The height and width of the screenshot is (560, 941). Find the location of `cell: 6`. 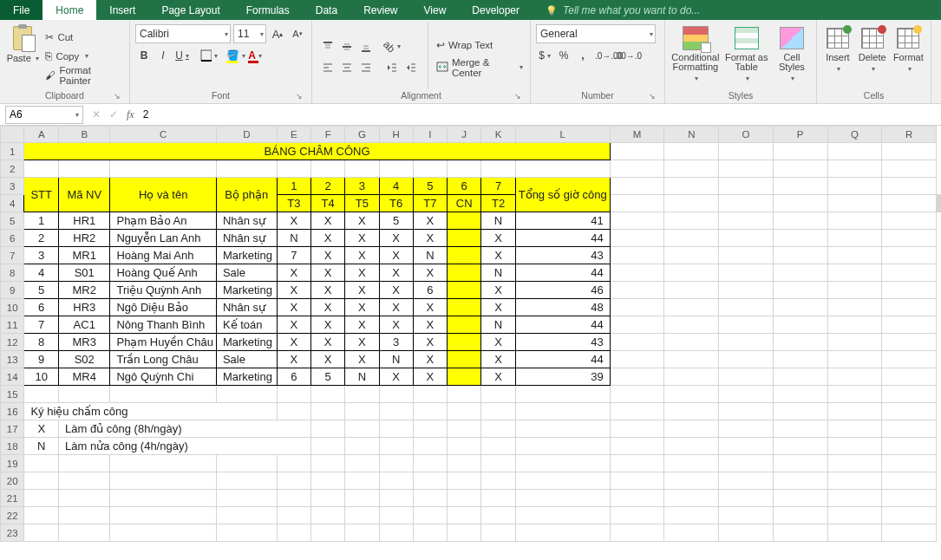

cell: 6 is located at coordinates (430, 290).